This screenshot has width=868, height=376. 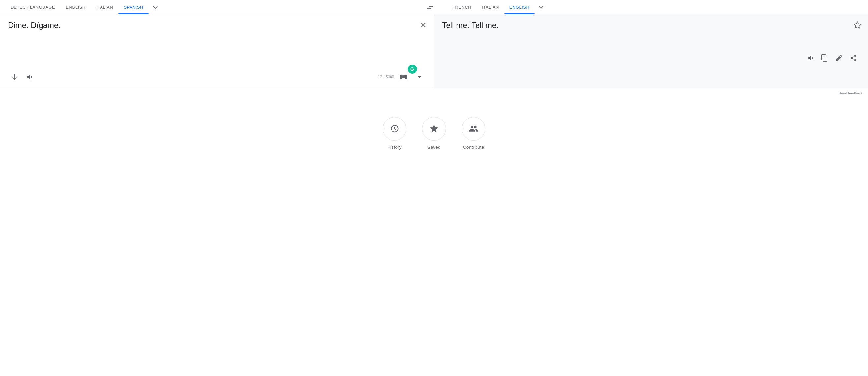 What do you see at coordinates (474, 129) in the screenshot?
I see `contribute-circle` at bounding box center [474, 129].